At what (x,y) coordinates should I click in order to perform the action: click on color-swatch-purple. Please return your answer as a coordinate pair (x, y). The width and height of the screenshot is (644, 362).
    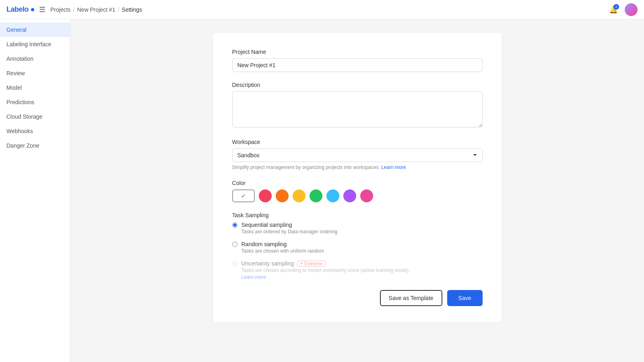
    Looking at the image, I should click on (350, 196).